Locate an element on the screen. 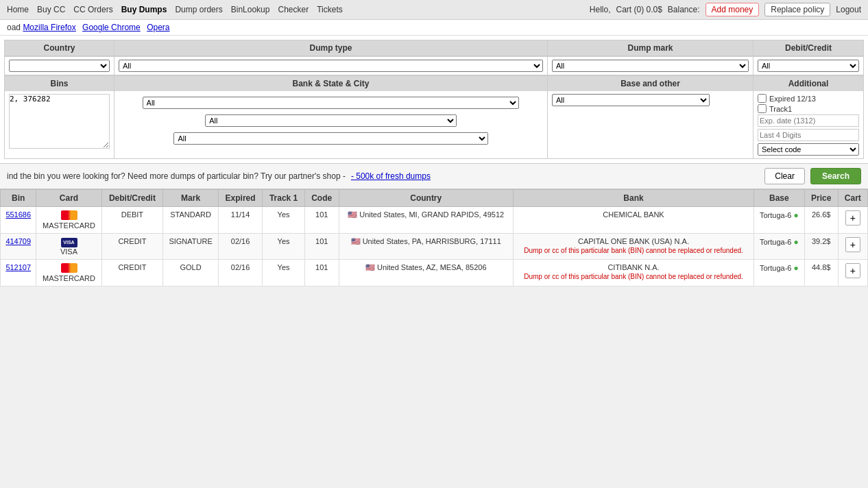 The image size is (868, 488). nav-checker: Checker is located at coordinates (293, 10).